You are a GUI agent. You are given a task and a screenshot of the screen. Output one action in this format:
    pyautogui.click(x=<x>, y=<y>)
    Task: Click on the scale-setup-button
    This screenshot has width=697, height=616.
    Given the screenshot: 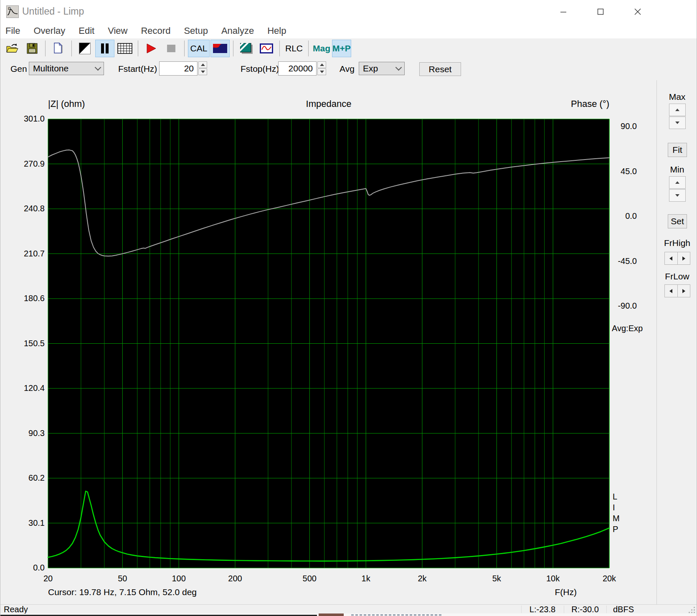 What is the action you would take?
    pyautogui.click(x=220, y=48)
    